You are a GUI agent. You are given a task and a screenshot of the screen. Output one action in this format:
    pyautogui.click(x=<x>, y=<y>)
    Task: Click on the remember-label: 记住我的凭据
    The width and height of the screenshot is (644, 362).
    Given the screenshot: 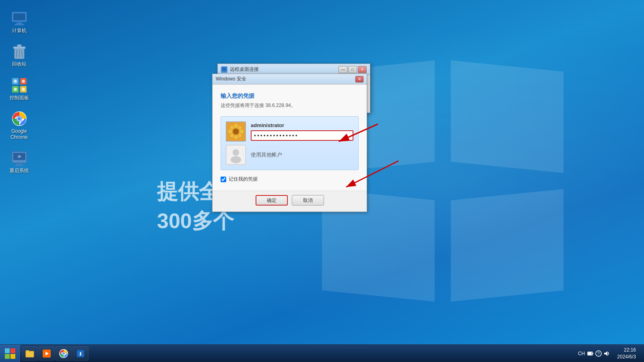 What is the action you would take?
    pyautogui.click(x=243, y=179)
    